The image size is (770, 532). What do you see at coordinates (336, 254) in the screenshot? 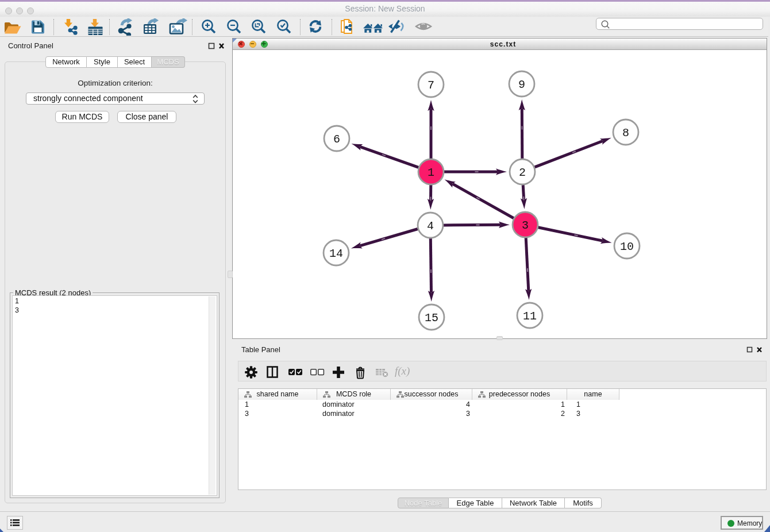
I see `svg-text: 14` at bounding box center [336, 254].